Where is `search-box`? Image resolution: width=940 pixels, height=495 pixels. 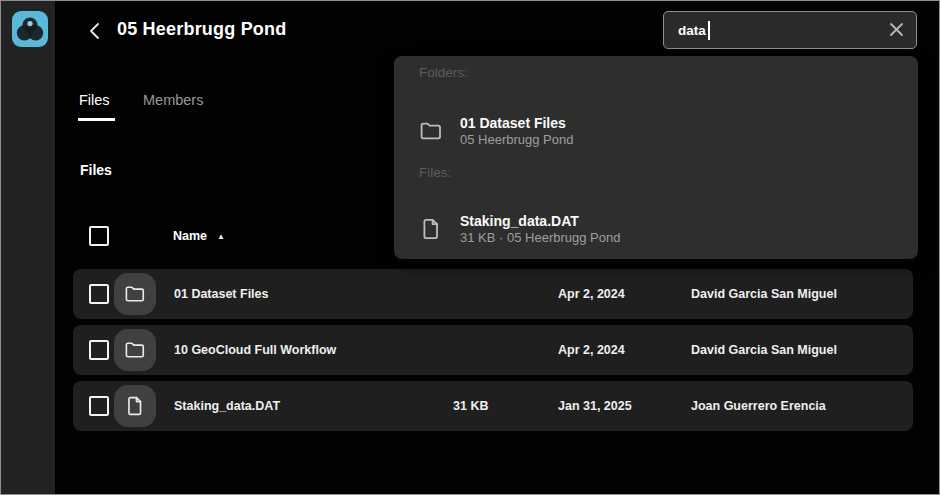 search-box is located at coordinates (790, 30).